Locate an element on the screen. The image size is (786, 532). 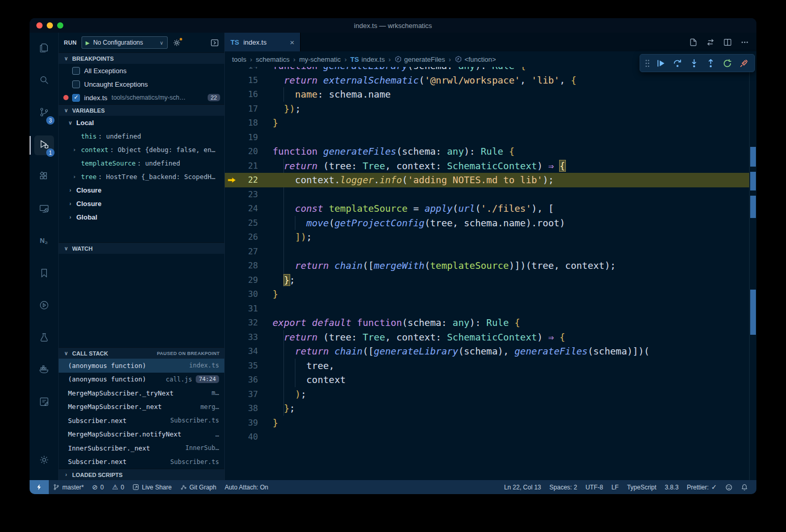
line-number: 21 is located at coordinates (248, 166).